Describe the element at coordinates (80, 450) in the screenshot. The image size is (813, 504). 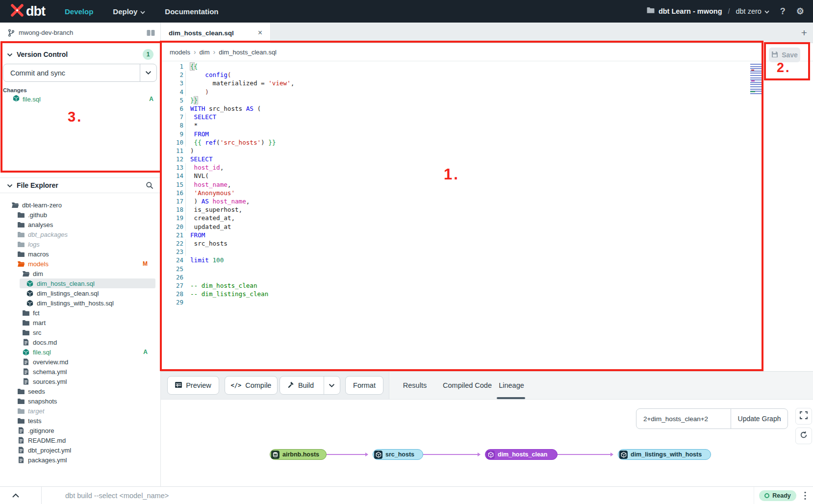
I see `tree-item-dbt-project-yml: dbt_project.yml` at that location.